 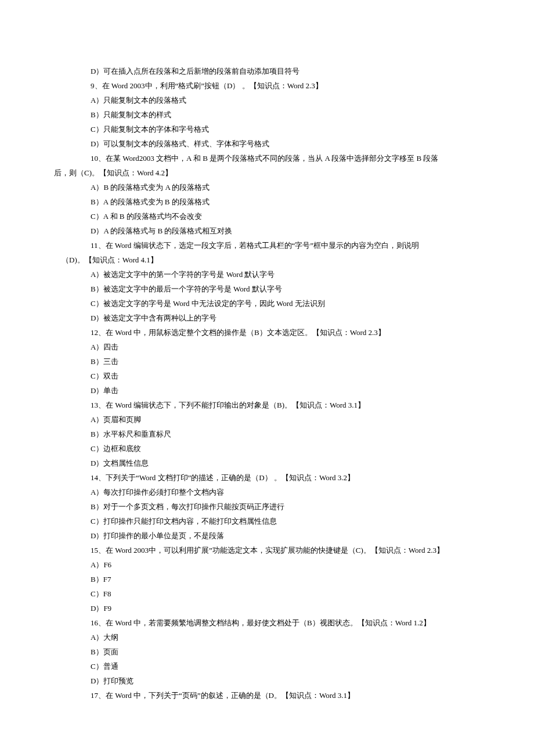 I want to click on text-line: A）四击, so click(x=267, y=347).